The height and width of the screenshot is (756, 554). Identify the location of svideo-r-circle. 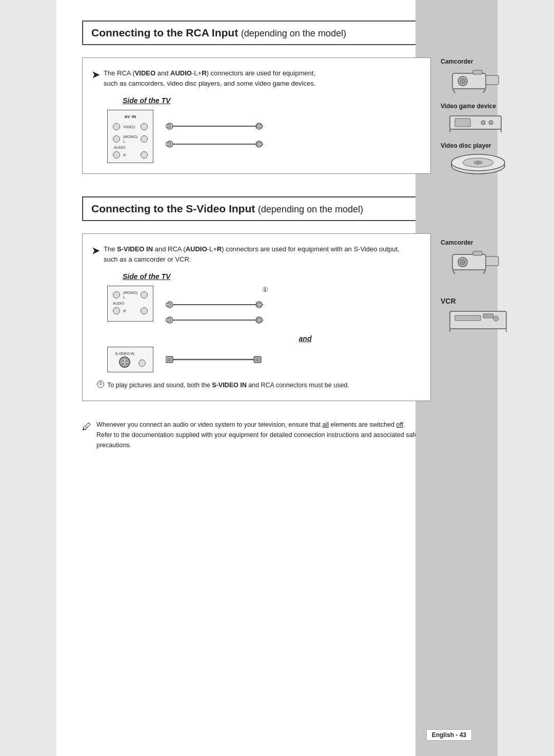
(116, 311).